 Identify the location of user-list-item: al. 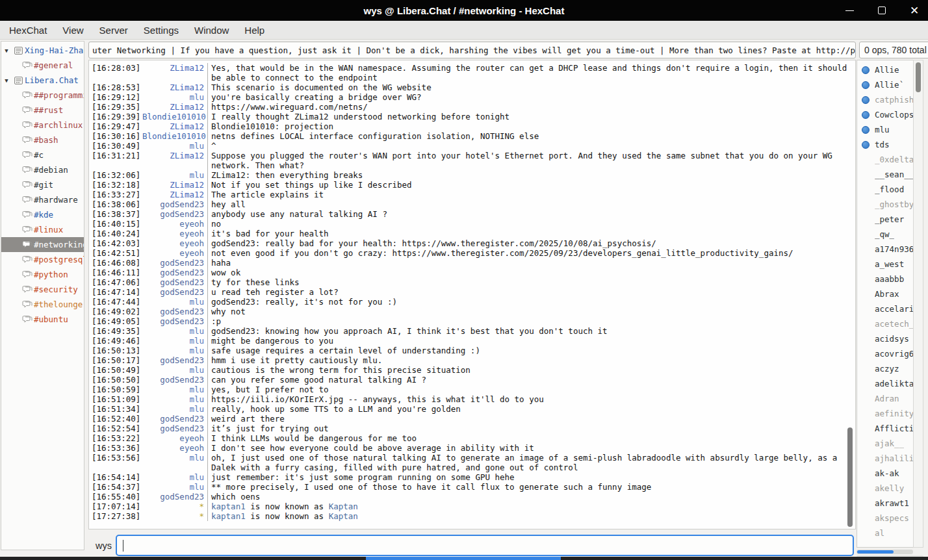
(885, 533).